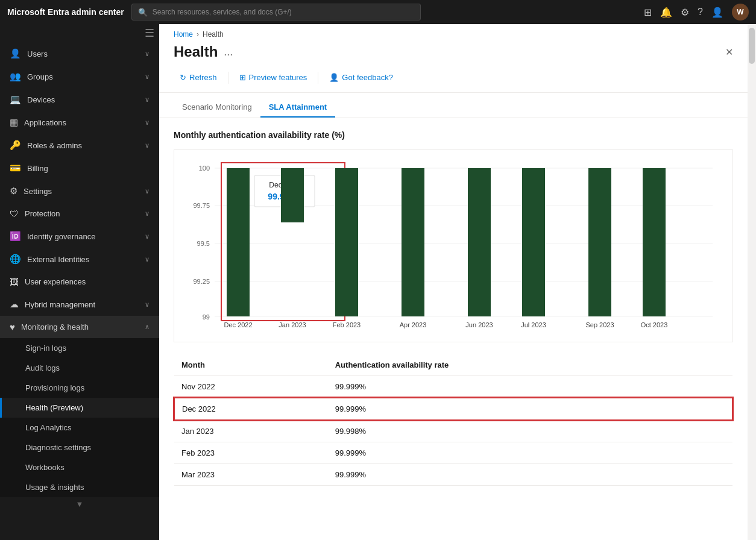  Describe the element at coordinates (298, 107) in the screenshot. I see `tab-sla-attainment: SLA Attainment` at that location.